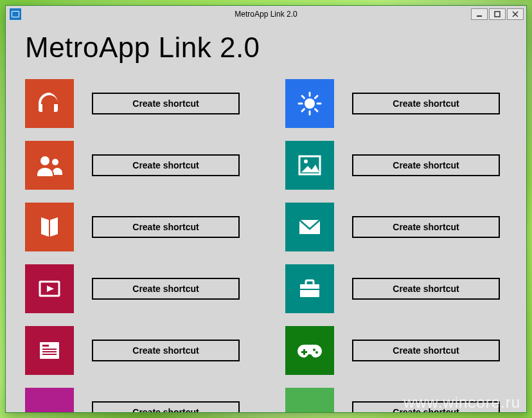  I want to click on create-shortcut-button-video: Create shortcut, so click(166, 289).